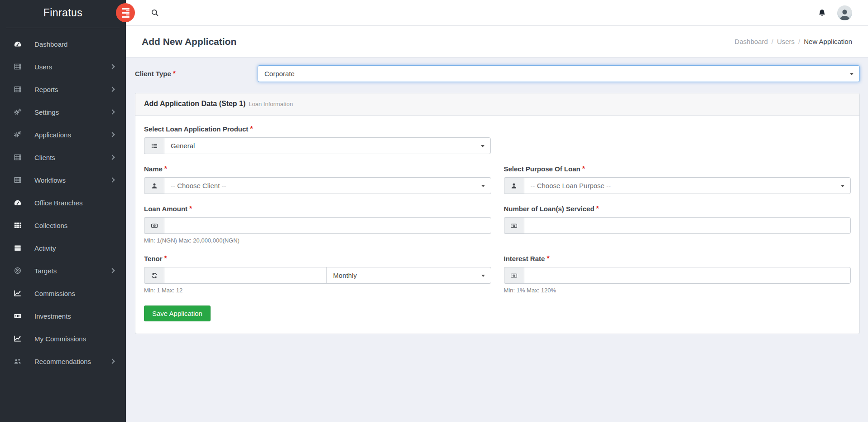  What do you see at coordinates (154, 276) in the screenshot?
I see `refresh-icon` at bounding box center [154, 276].